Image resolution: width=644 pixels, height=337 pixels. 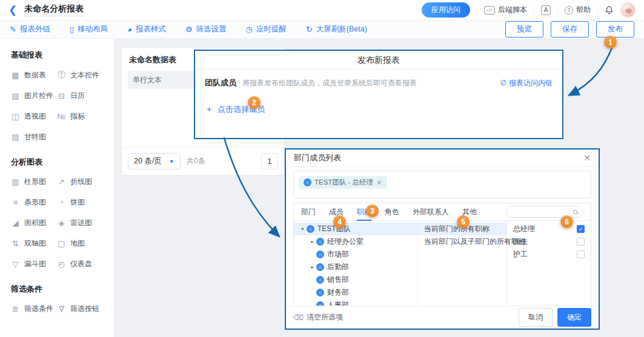 What do you see at coordinates (270, 161) in the screenshot?
I see `page-number: 1` at bounding box center [270, 161].